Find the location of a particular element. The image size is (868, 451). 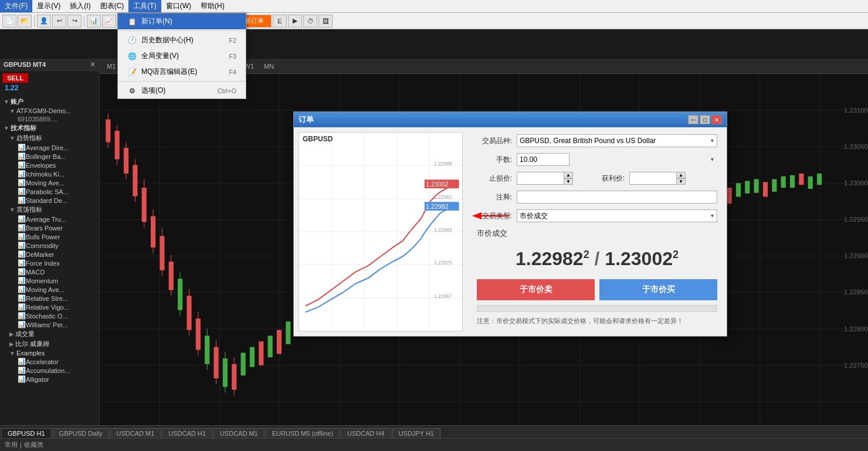

tab-usdcad-m1-1: USDCAD M1 is located at coordinates (136, 433).